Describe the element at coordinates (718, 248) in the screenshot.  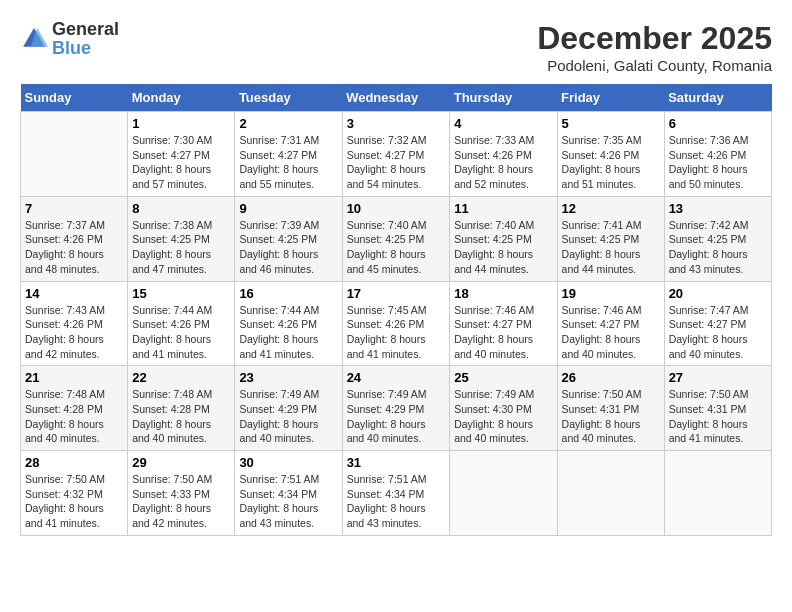
I see `day-info: Sunrise: 7:42 AM Sunset: 4:25 PM Dayligh…` at that location.